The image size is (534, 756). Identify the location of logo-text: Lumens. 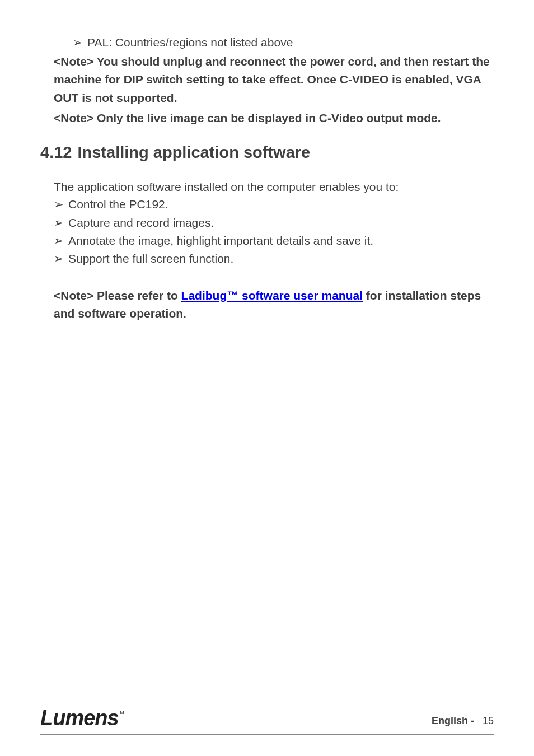
(79, 718).